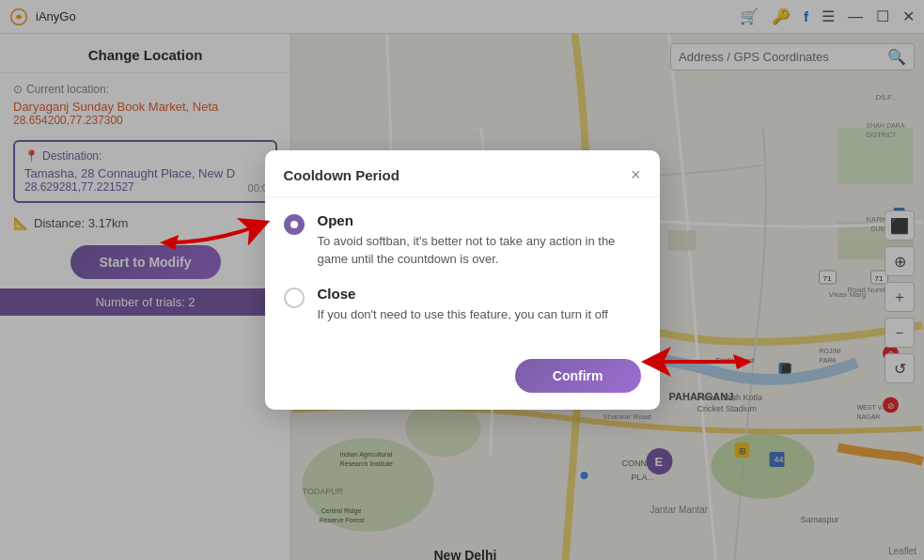  What do you see at coordinates (578, 376) in the screenshot?
I see `confirm-button: Confirm` at bounding box center [578, 376].